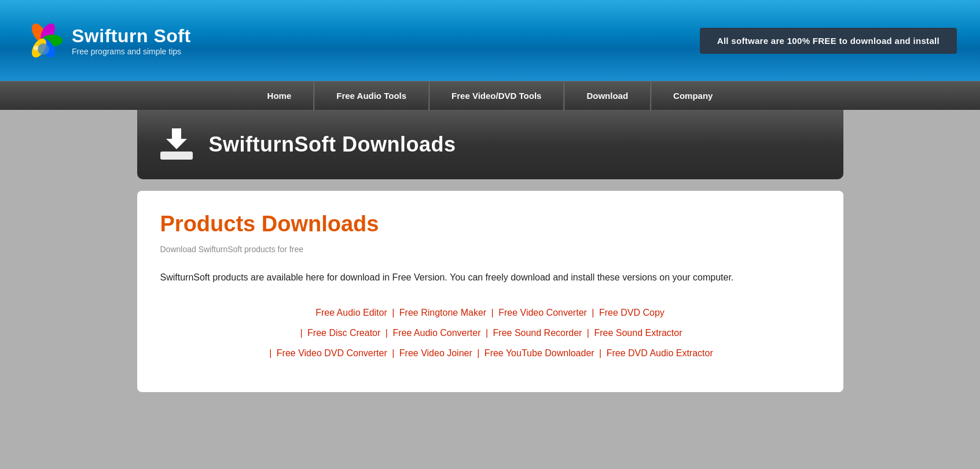 The image size is (980, 469). I want to click on logo-text: Swifturn Soft Free programs and simple t…, so click(131, 40).